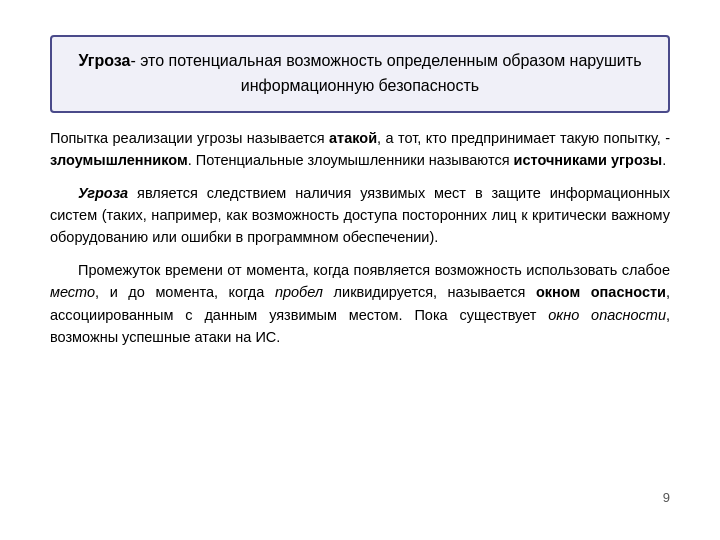  Describe the element at coordinates (103, 193) in the screenshot. I see `term-ugroza: Угроза` at that location.